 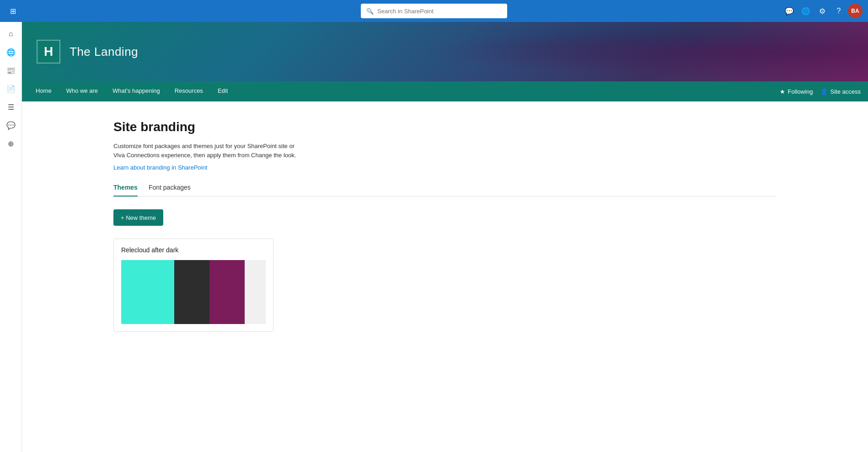 What do you see at coordinates (822, 11) in the screenshot?
I see `settings-icon-button: ⚙` at bounding box center [822, 11].